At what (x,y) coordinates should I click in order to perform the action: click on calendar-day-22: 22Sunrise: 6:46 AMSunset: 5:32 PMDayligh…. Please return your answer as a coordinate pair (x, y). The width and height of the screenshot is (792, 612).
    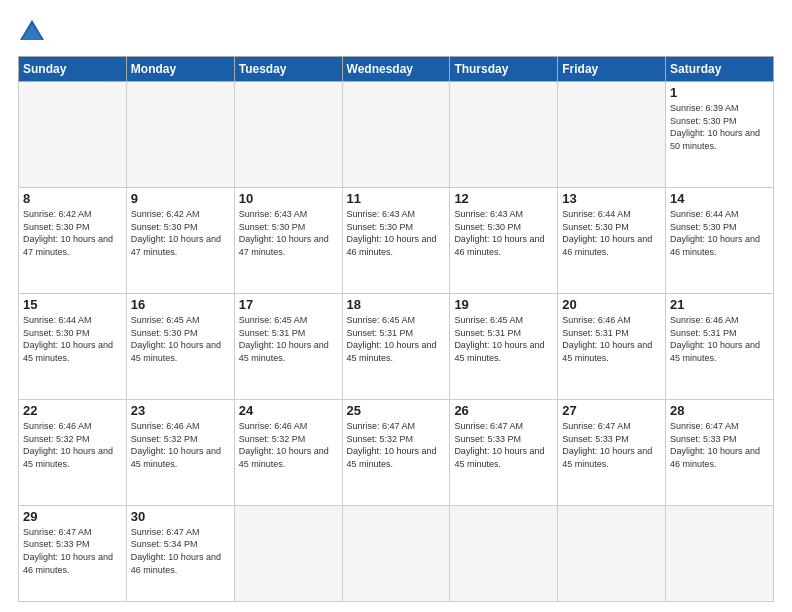
    Looking at the image, I should click on (73, 452).